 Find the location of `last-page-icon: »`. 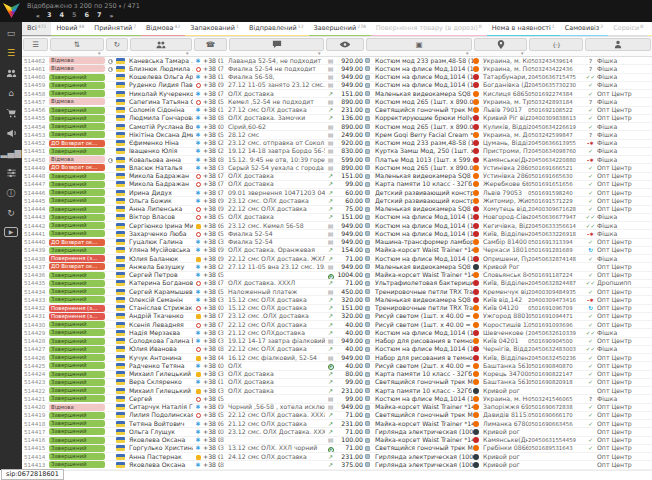

last-page-icon: » is located at coordinates (112, 16).